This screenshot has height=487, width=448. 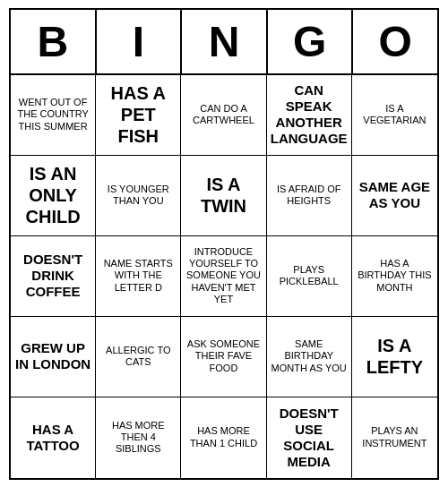 I want to click on header-letter-n: N, so click(x=225, y=41).